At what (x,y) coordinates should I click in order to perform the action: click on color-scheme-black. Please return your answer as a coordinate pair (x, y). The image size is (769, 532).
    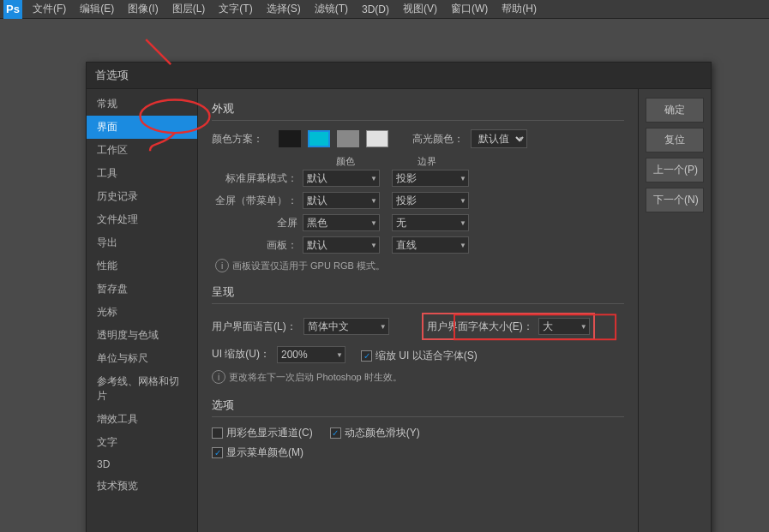
    Looking at the image, I should click on (290, 139).